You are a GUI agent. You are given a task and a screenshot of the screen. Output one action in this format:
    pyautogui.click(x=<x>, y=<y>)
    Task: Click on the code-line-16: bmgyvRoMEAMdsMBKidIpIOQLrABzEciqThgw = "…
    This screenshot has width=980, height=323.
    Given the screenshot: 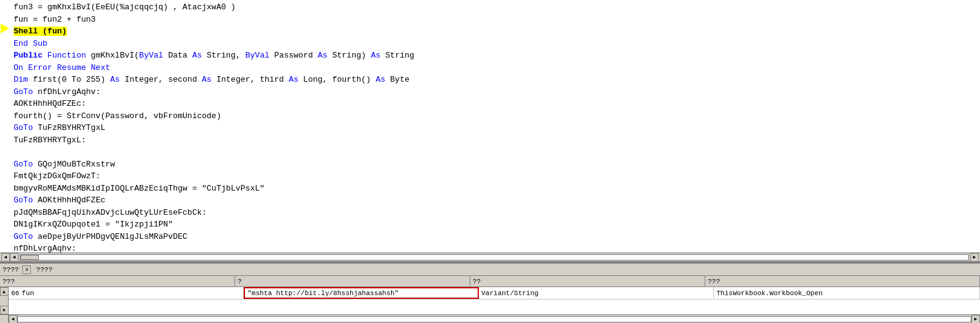 What is the action you would take?
    pyautogui.click(x=139, y=188)
    